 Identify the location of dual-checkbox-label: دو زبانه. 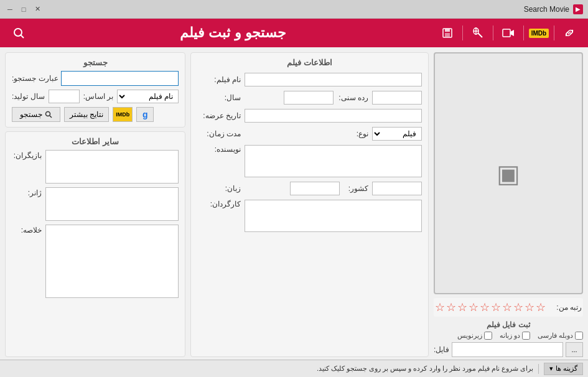
(515, 336).